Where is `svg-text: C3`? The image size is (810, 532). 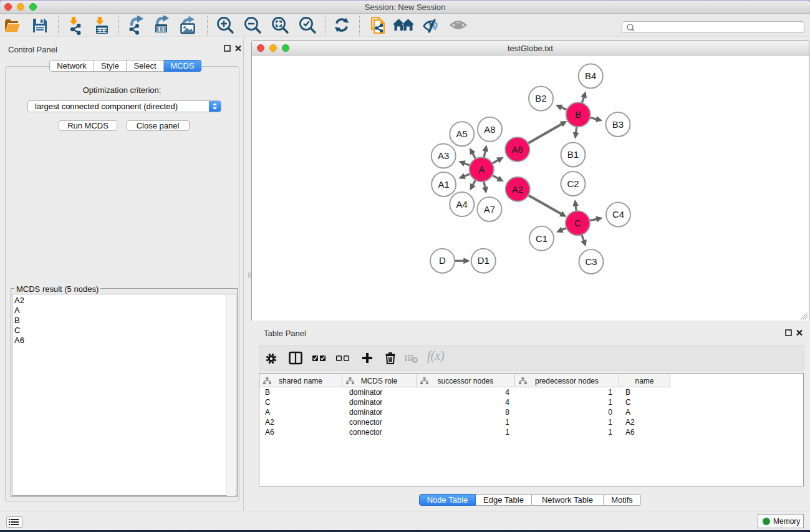 svg-text: C3 is located at coordinates (591, 262).